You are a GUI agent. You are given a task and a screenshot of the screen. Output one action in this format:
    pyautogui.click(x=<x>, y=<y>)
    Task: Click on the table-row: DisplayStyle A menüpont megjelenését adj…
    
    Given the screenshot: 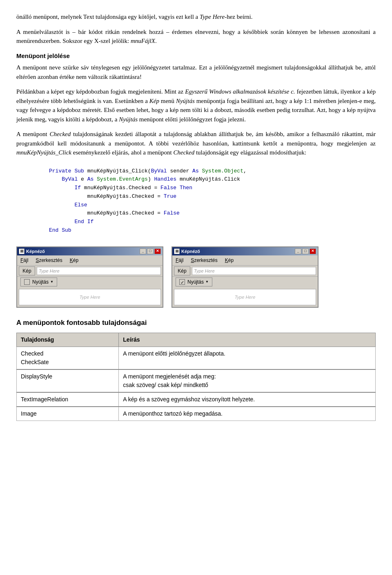 What is the action you would take?
    pyautogui.click(x=196, y=381)
    